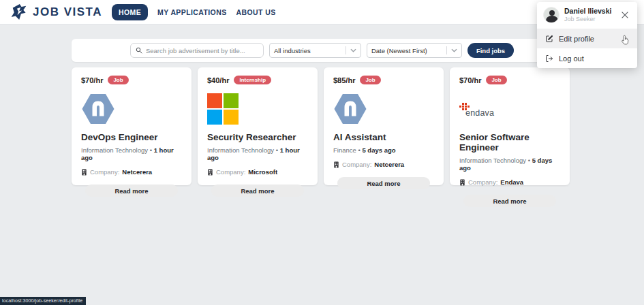 The image size is (644, 305). I want to click on logout-icon, so click(549, 59).